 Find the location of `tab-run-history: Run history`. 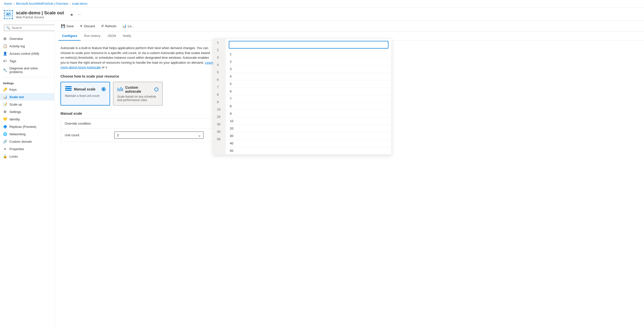

tab-run-history: Run history is located at coordinates (92, 36).